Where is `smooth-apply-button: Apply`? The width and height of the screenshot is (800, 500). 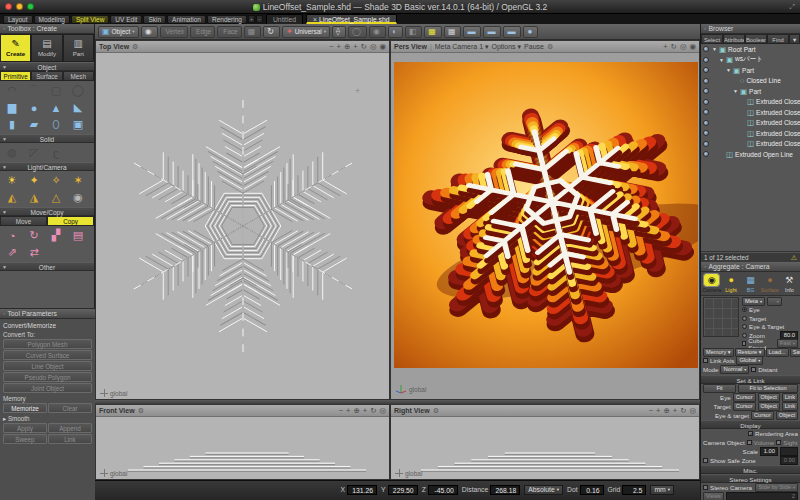
smooth-apply-button: Apply is located at coordinates (25, 428).